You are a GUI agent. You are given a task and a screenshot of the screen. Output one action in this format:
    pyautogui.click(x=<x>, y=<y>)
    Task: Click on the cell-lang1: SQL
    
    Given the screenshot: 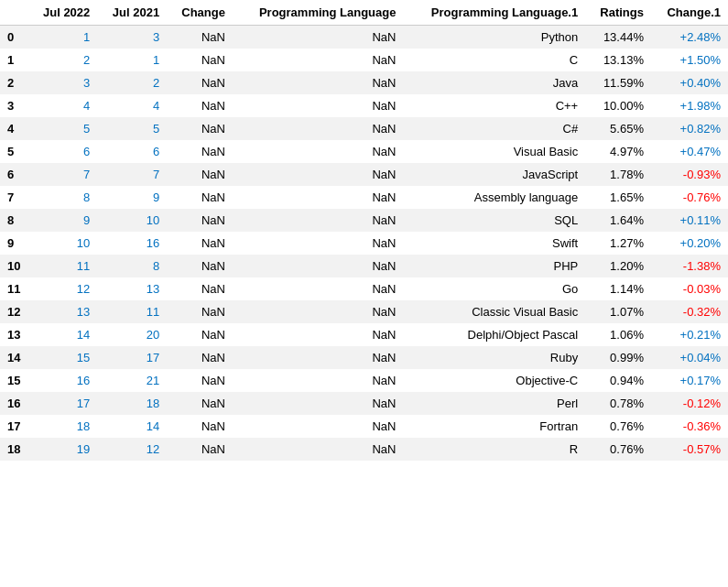 What is the action you would take?
    pyautogui.click(x=494, y=220)
    